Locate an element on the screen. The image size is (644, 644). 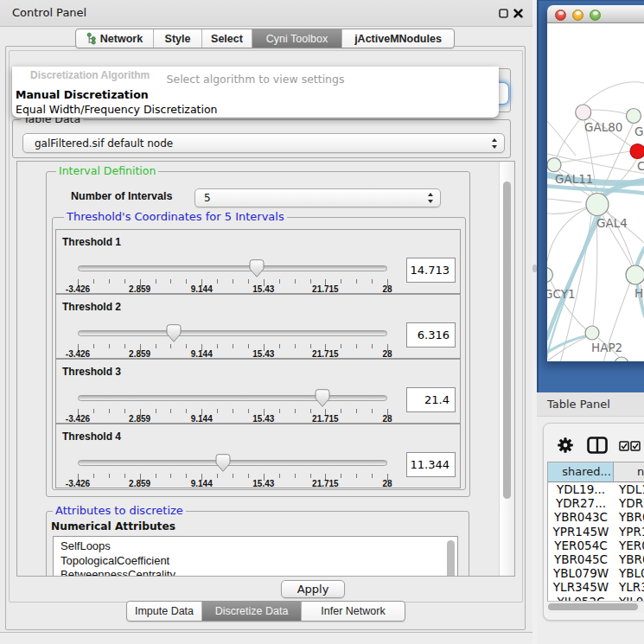
threshold-label: Threshold 3 is located at coordinates (92, 372).